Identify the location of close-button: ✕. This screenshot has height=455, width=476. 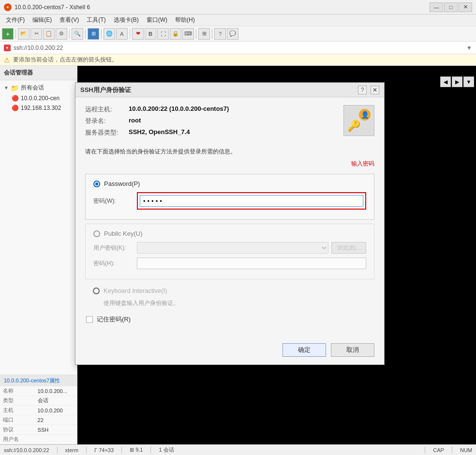
(465, 7).